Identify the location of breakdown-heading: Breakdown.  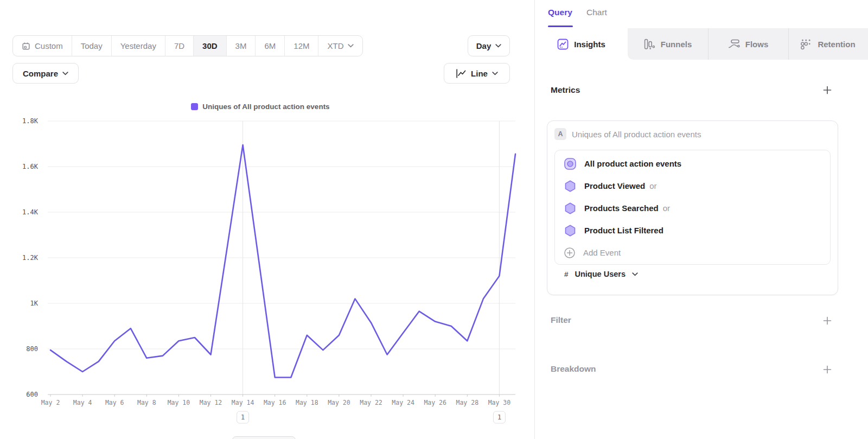
(573, 369).